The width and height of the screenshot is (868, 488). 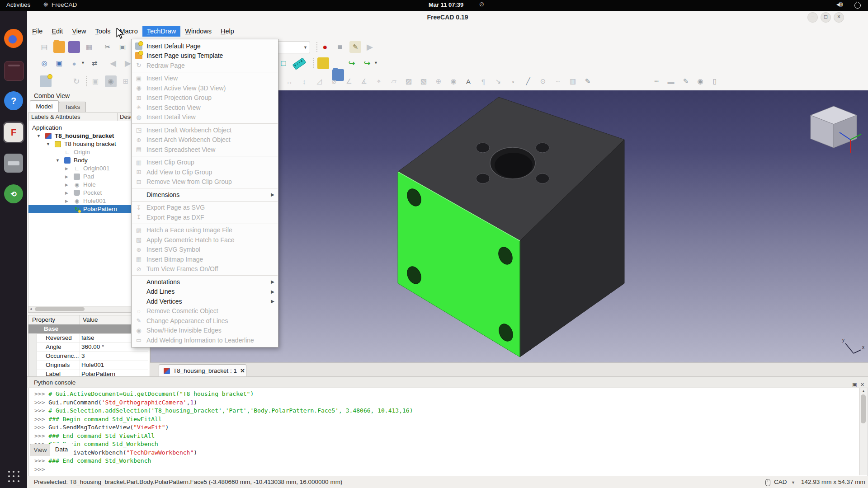 What do you see at coordinates (656, 81) in the screenshot?
I see `td-line-2pts-icon: ┉` at bounding box center [656, 81].